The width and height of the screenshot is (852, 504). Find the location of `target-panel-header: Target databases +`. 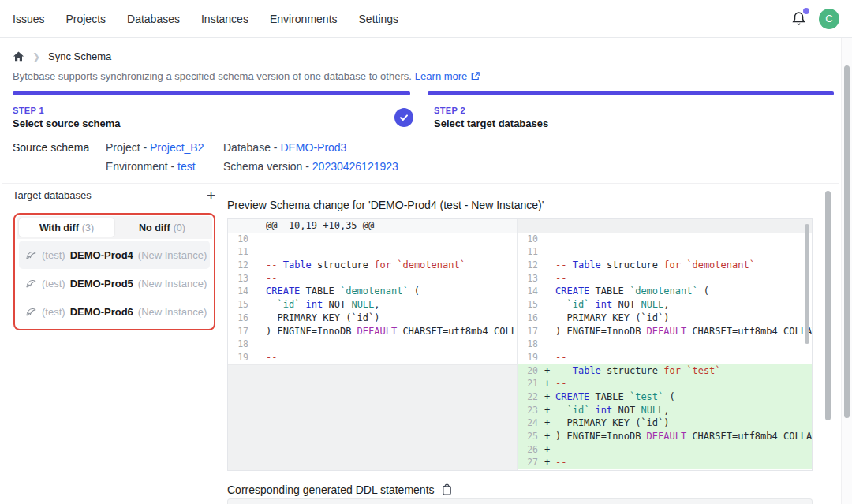

target-panel-header: Target databases + is located at coordinates (114, 196).